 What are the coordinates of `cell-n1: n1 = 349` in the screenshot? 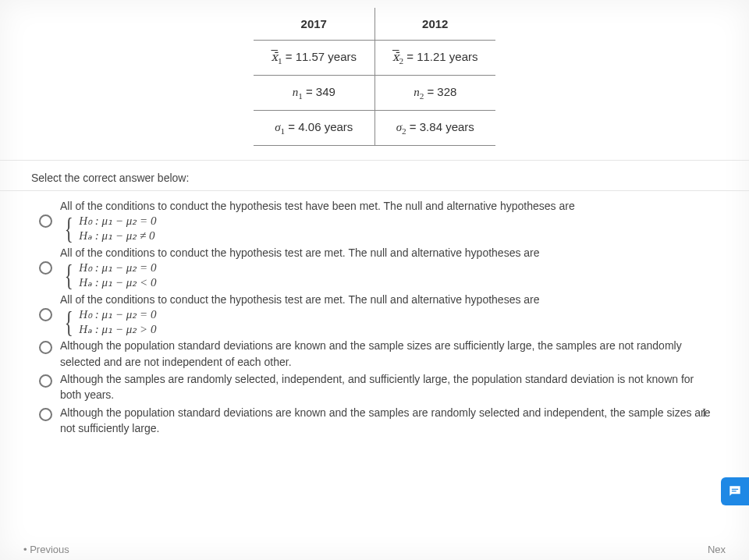 It's located at (314, 94).